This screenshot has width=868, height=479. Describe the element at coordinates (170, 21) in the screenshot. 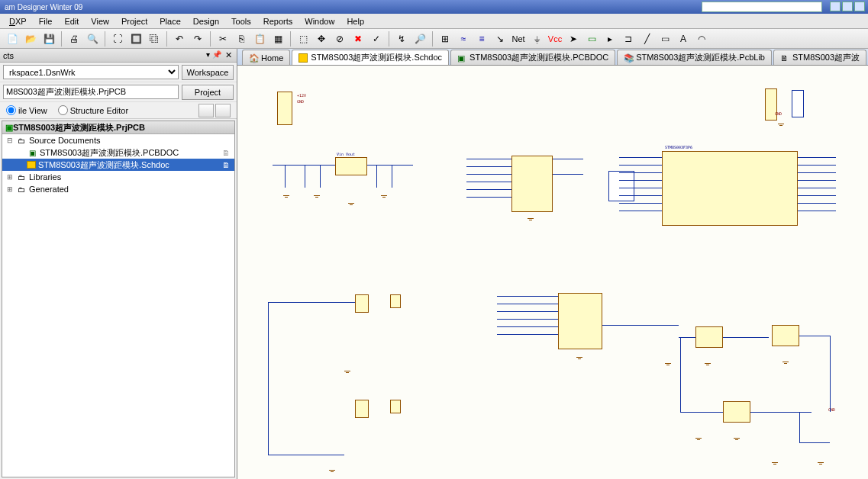

I see `menu-place: Place` at that location.